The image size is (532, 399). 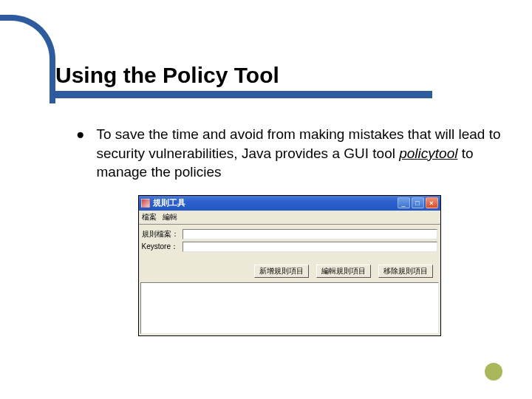 I want to click on policy-file-field, so click(x=310, y=234).